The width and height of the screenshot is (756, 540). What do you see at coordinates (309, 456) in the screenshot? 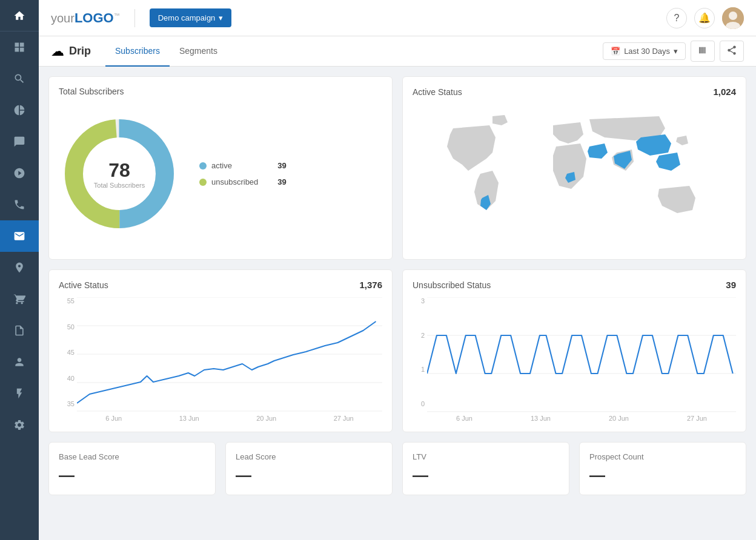
I see `lead-score-title: Lead Score` at bounding box center [309, 456].